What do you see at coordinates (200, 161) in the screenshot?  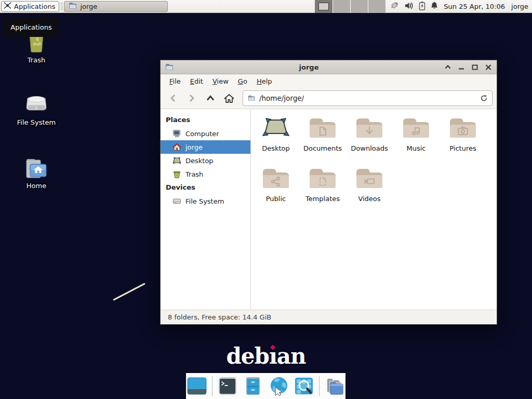 I see `sidebar-item-label: Desktop` at bounding box center [200, 161].